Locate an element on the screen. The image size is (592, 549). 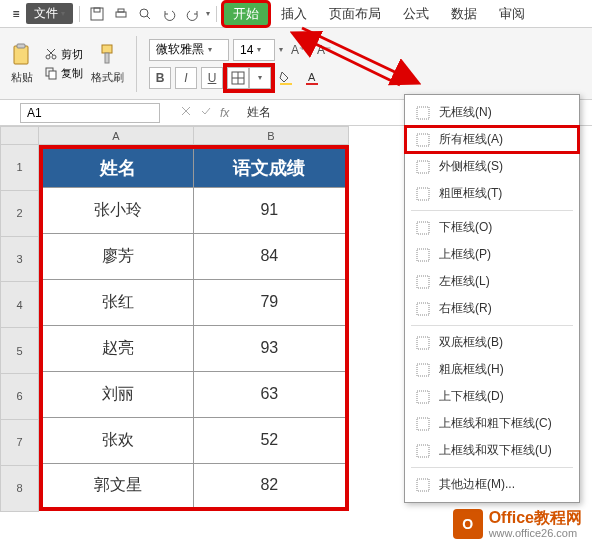
formula-input: 姓名 is located at coordinates (259, 112).